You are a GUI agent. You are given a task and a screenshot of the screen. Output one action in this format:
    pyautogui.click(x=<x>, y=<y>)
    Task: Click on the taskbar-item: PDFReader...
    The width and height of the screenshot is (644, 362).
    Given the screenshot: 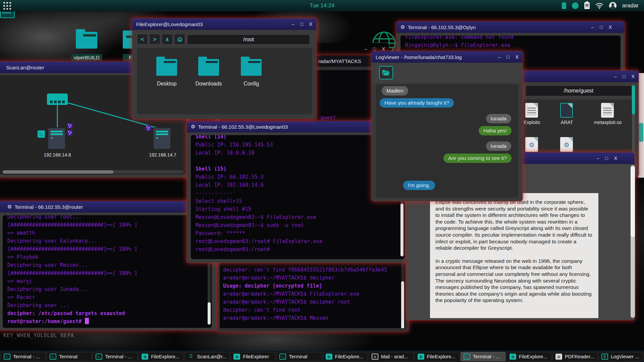 What is the action you would take?
    pyautogui.click(x=575, y=357)
    